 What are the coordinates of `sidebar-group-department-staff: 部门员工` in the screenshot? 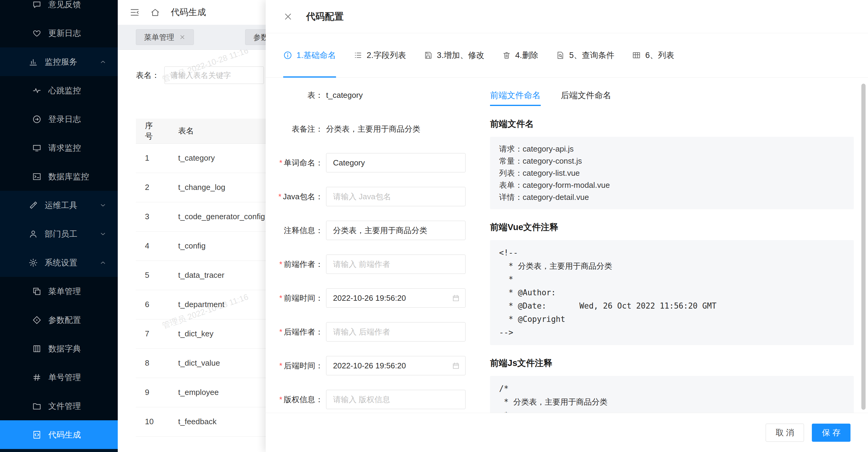 It's located at (59, 234).